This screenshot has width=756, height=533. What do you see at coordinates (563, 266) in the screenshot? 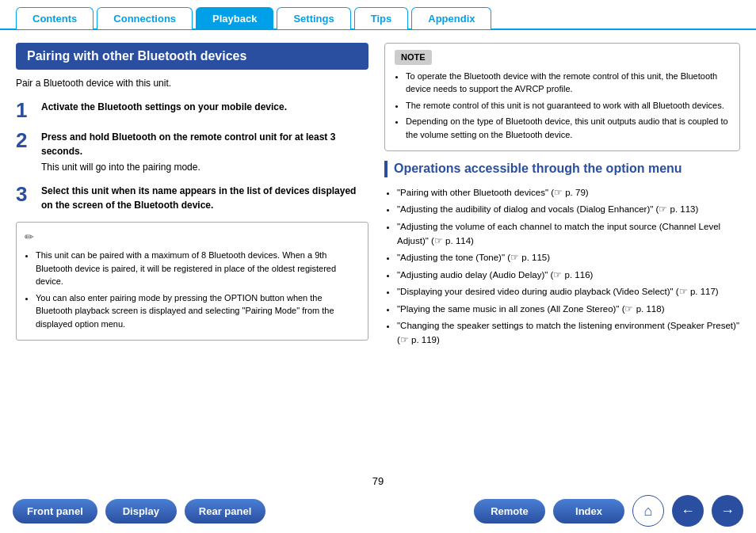
I see `ops-list: "Pairing with other Bluetooth devices" (…` at bounding box center [563, 266].